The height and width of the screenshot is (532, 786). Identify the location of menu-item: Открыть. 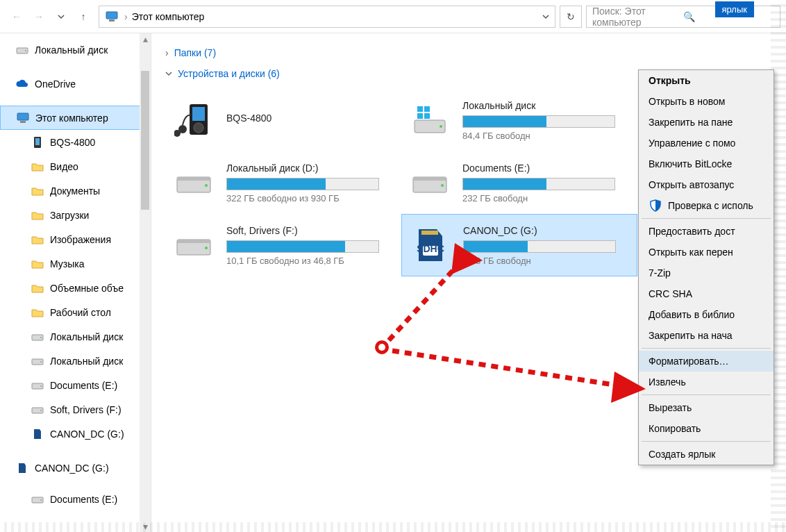
(706, 81).